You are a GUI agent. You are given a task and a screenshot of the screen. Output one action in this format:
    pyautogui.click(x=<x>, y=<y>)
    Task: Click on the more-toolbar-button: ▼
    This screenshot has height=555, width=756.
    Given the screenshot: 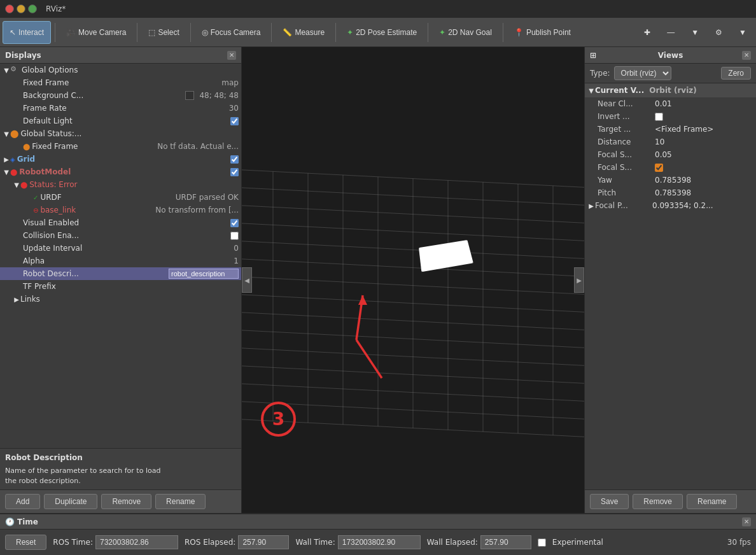 What is the action you would take?
    pyautogui.click(x=695, y=32)
    